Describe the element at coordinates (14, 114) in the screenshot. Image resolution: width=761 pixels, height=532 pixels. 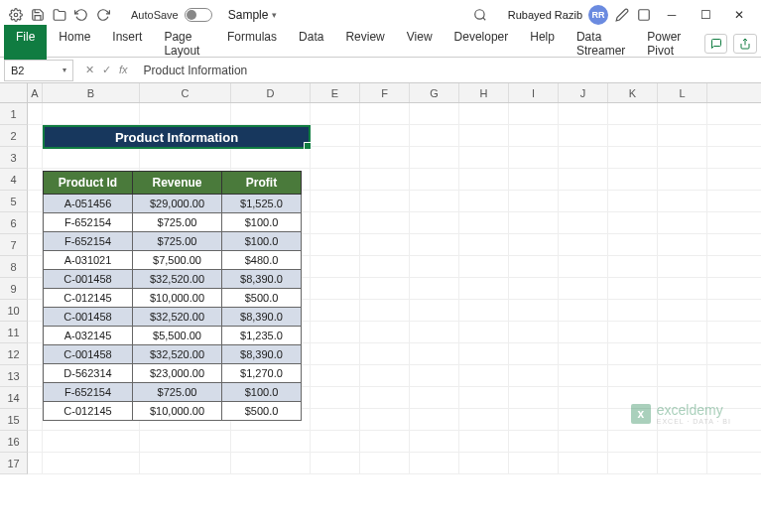
I see `row-header-1: 1` at that location.